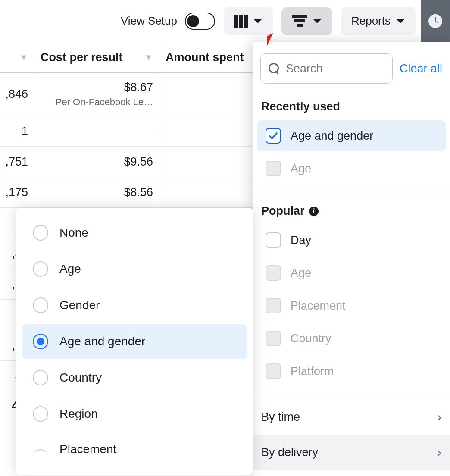 The height and width of the screenshot is (476, 450). What do you see at coordinates (301, 241) in the screenshot?
I see `check-label: Day` at bounding box center [301, 241].